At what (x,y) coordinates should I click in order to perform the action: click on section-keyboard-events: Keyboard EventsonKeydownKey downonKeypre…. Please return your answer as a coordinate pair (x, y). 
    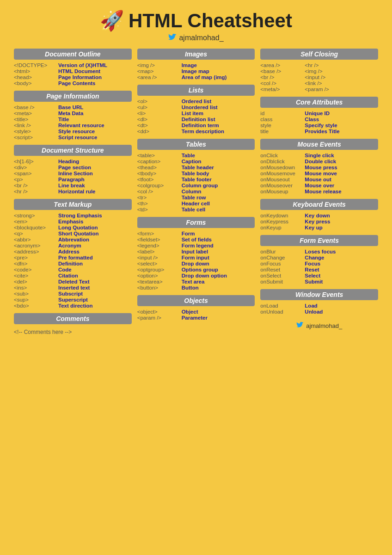
    Looking at the image, I should click on (319, 215).